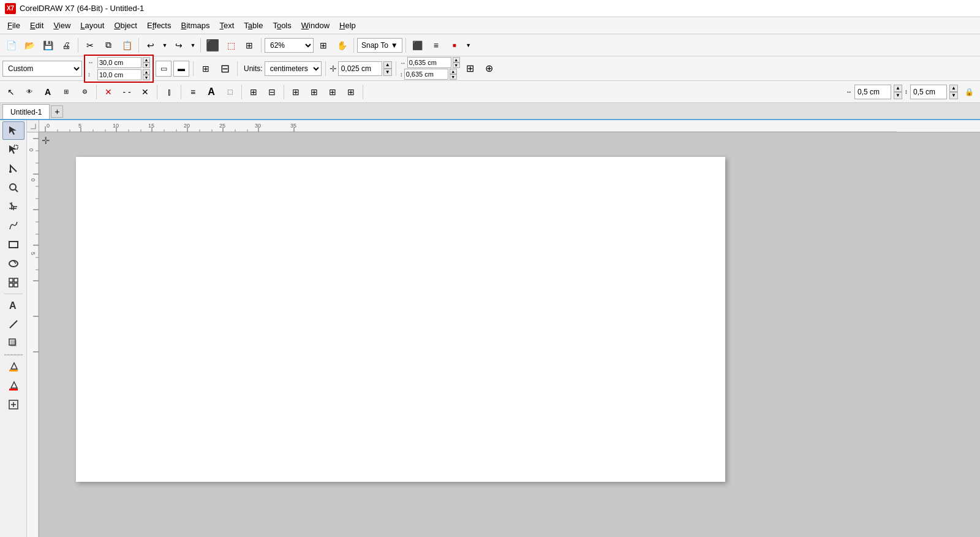  I want to click on text-flow2-btn: ⊟, so click(272, 92).